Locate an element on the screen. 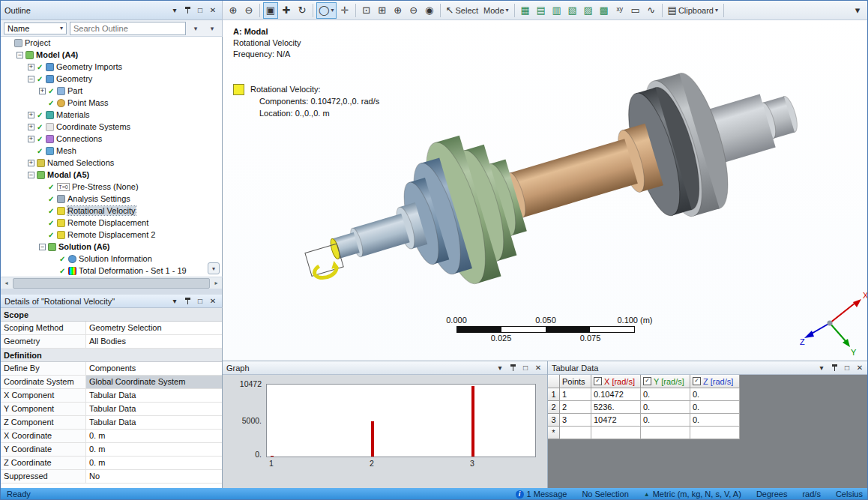 Image resolution: width=868 pixels, height=500 pixels. wireframe-button: ▦ is located at coordinates (525, 10).